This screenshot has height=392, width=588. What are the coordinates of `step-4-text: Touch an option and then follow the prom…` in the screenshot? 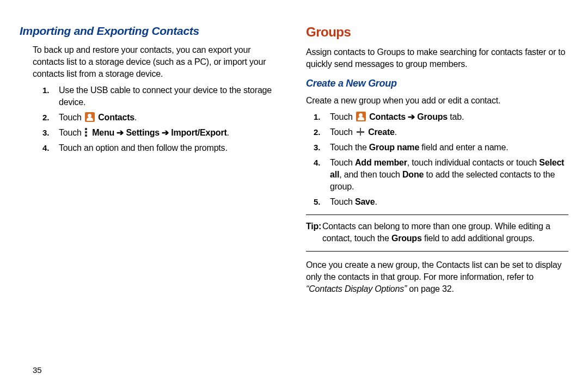 It's located at (143, 148).